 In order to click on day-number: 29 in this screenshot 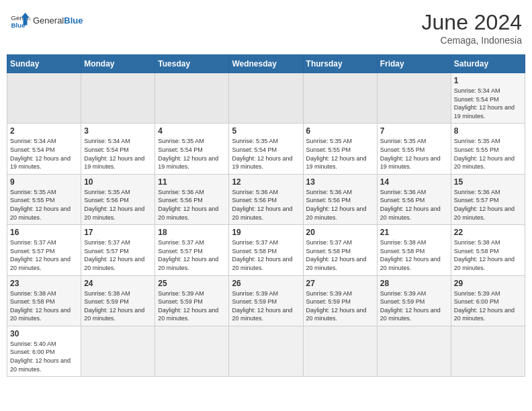, I will do `click(488, 283)`.